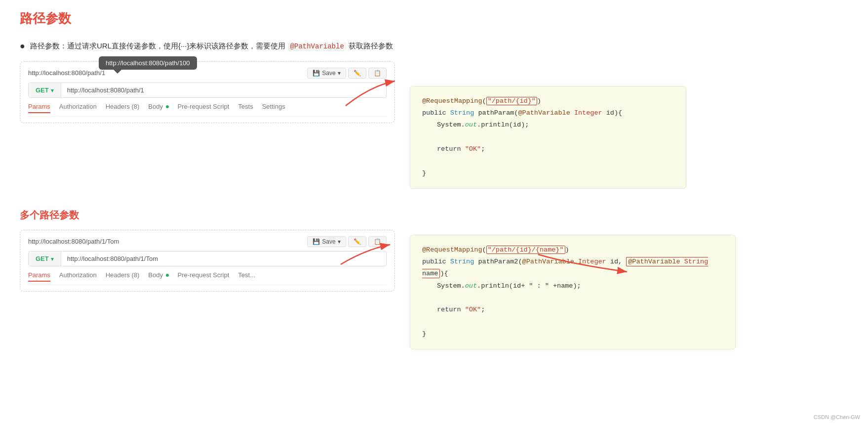 This screenshot has height=424, width=868. I want to click on tab-tests-1: Tests, so click(245, 108).